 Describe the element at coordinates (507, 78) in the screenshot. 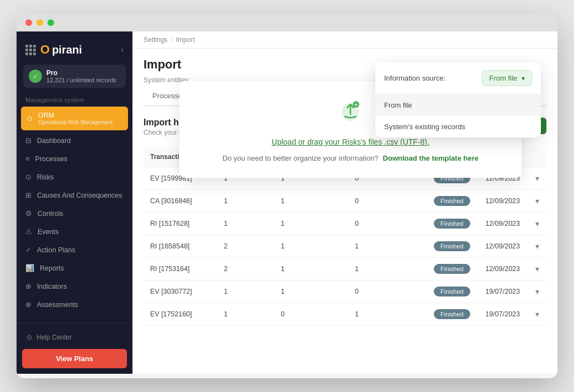

I see `information-source-select: From file ▾` at that location.